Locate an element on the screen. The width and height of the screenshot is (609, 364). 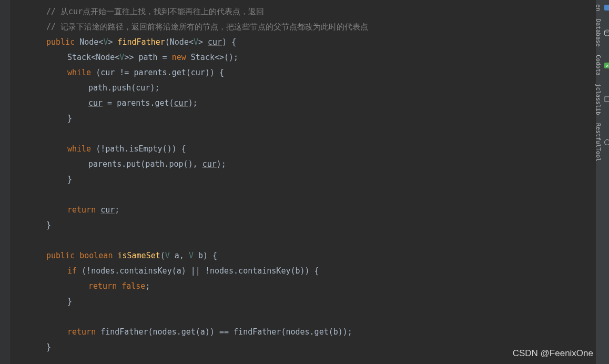
database-icon is located at coordinates (607, 33).